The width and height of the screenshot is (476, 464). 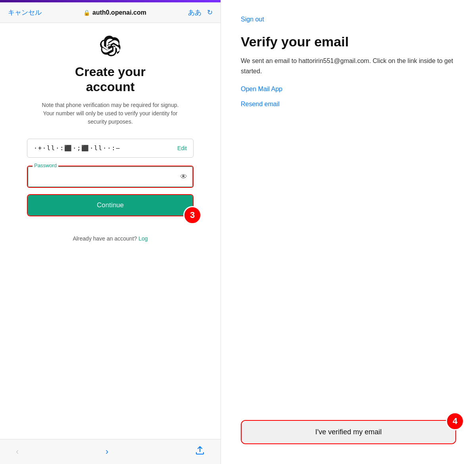 What do you see at coordinates (45, 166) in the screenshot?
I see `password-label: Password` at bounding box center [45, 166].